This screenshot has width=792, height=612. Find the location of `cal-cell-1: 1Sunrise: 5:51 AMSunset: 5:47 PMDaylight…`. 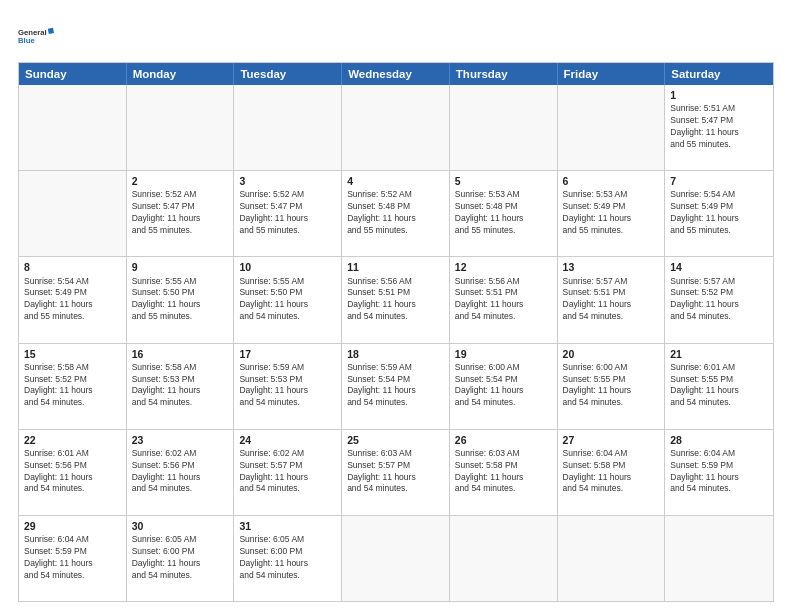

cal-cell-1: 1Sunrise: 5:51 AMSunset: 5:47 PMDaylight… is located at coordinates (719, 128).